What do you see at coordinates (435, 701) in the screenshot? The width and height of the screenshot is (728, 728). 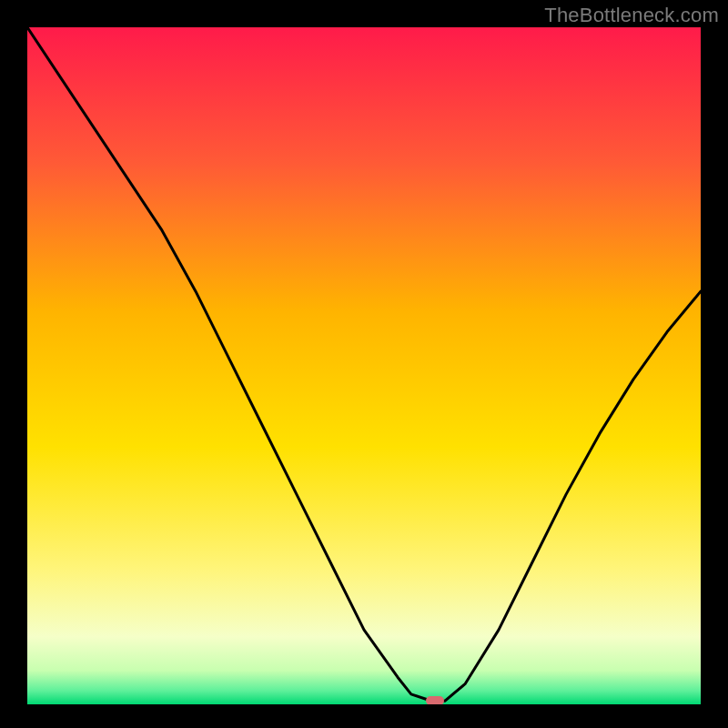 I see `optimum-marker-icon` at bounding box center [435, 701].